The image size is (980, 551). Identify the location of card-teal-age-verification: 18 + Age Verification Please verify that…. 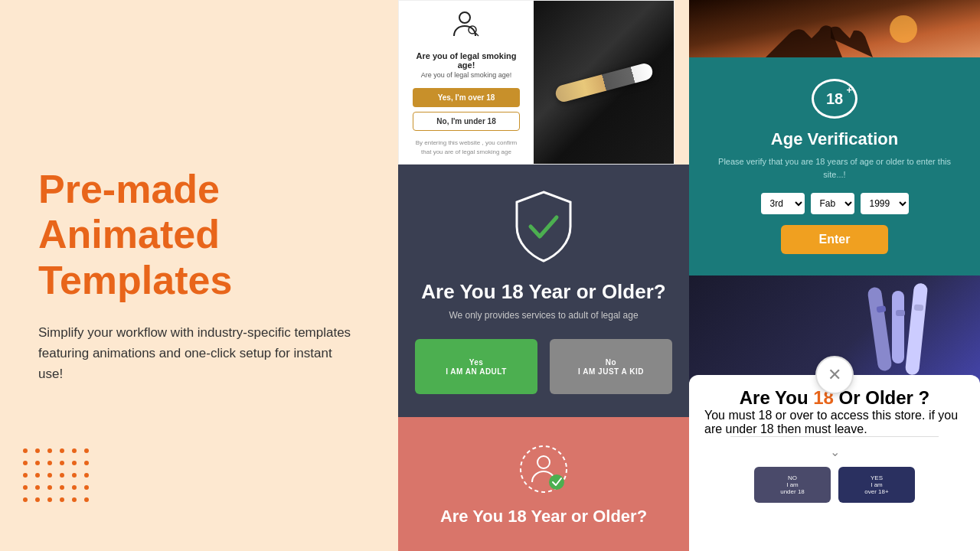
(835, 167).